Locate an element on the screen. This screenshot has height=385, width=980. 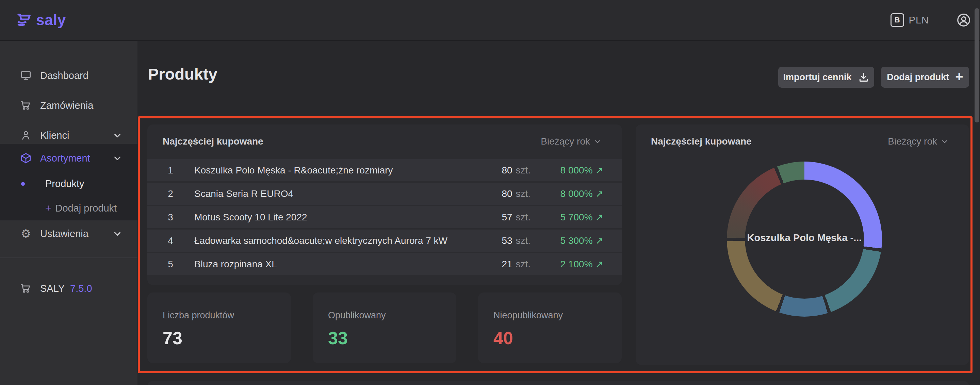
gear-icon: ⚙ is located at coordinates (26, 234).